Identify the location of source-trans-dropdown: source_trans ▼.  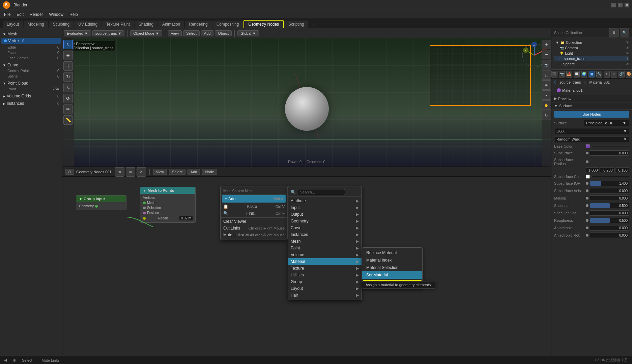
(109, 33).